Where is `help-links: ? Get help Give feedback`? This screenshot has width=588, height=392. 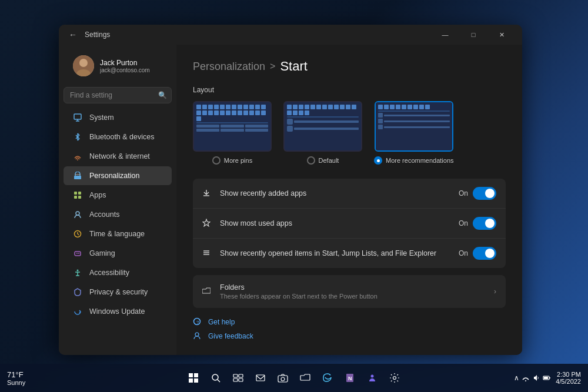 help-links: ? Get help Give feedback is located at coordinates (349, 329).